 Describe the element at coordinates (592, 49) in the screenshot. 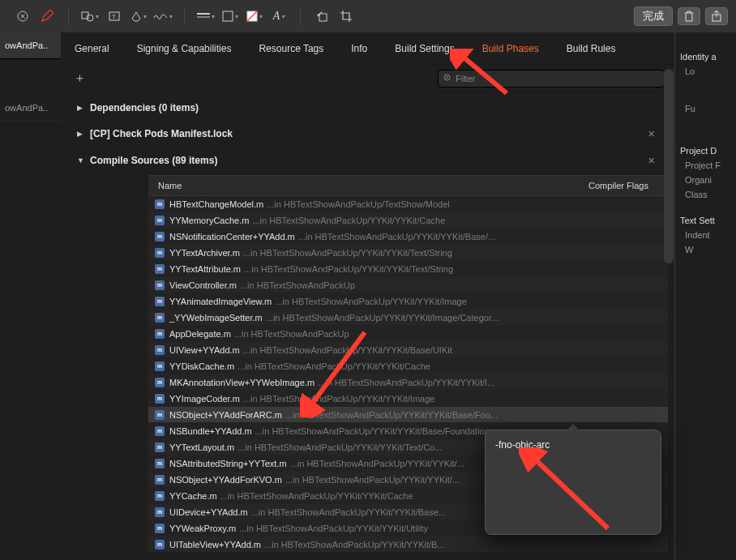

I see `tab-build-rules: Build Rules` at that location.